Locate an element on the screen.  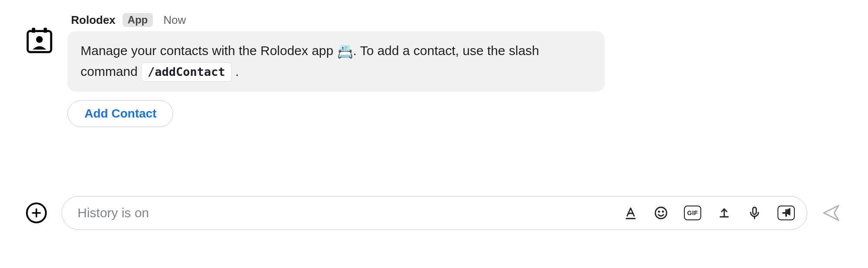
gif-label: GIF is located at coordinates (693, 213).